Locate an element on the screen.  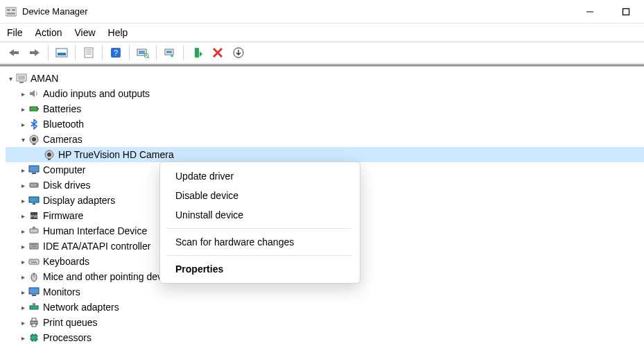
tree-node-camera-device: HP TrueVision HD Camera is located at coordinates (324, 155).